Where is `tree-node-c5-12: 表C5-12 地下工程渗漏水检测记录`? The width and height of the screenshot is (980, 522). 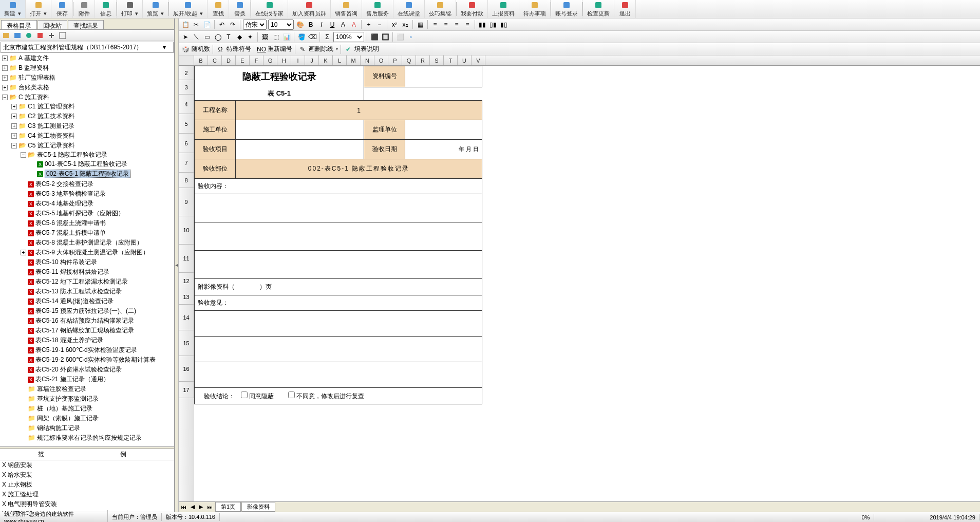 tree-node-c5-12: 表C5-12 地下工程渗漏水检测记录 is located at coordinates (82, 282).